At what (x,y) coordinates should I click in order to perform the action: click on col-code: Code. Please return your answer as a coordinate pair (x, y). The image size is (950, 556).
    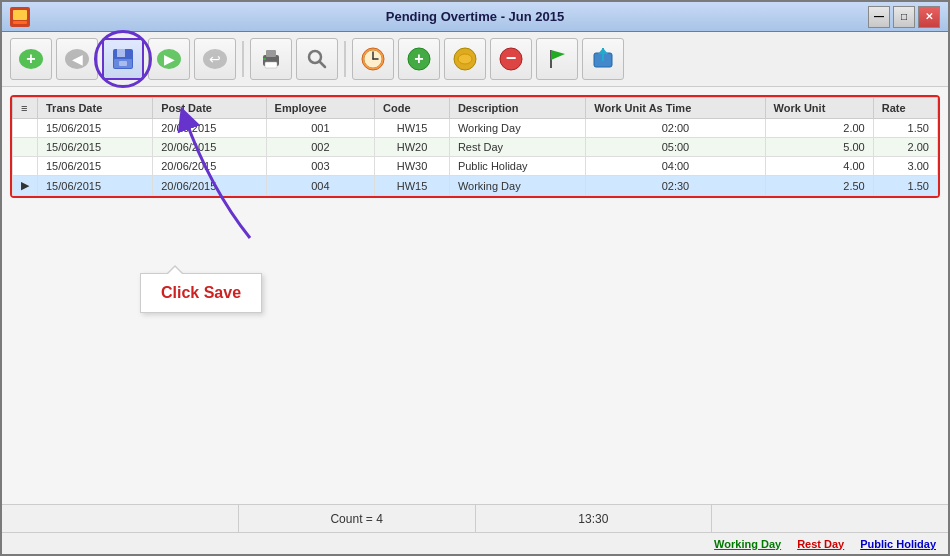
    Looking at the image, I should click on (412, 108).